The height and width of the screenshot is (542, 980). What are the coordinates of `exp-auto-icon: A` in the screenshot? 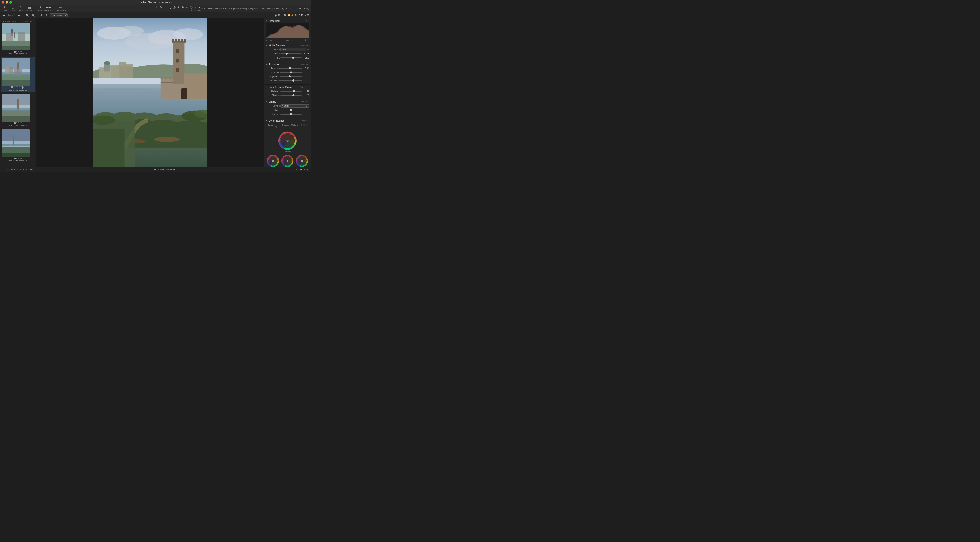 It's located at (302, 64).